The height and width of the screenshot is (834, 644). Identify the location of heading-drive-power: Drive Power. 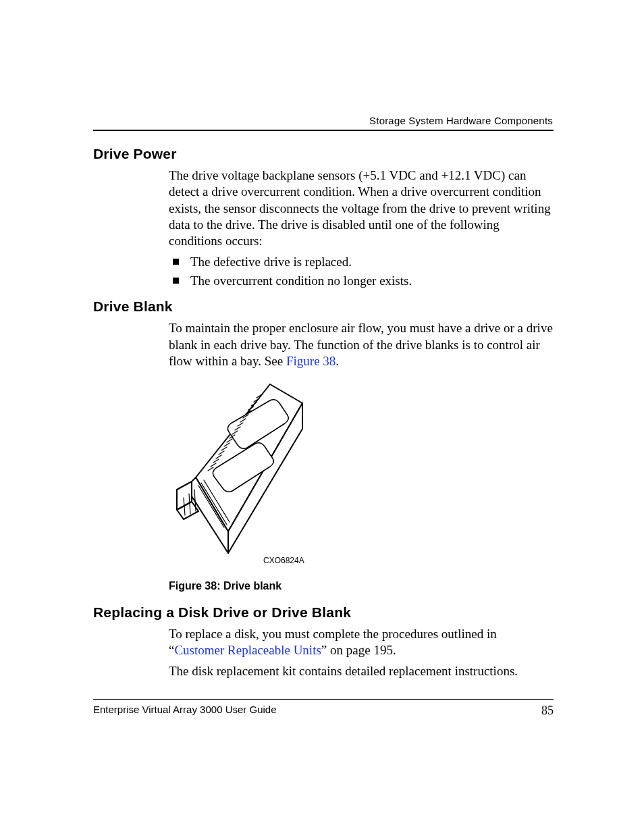
(323, 154).